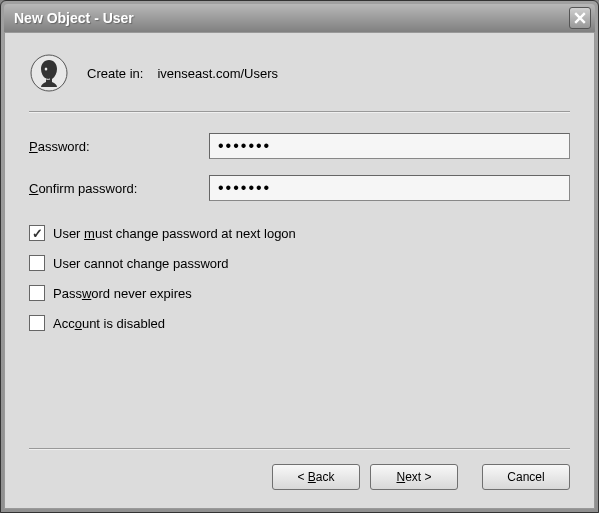  Describe the element at coordinates (119, 146) in the screenshot. I see `password-label: Password:` at that location.